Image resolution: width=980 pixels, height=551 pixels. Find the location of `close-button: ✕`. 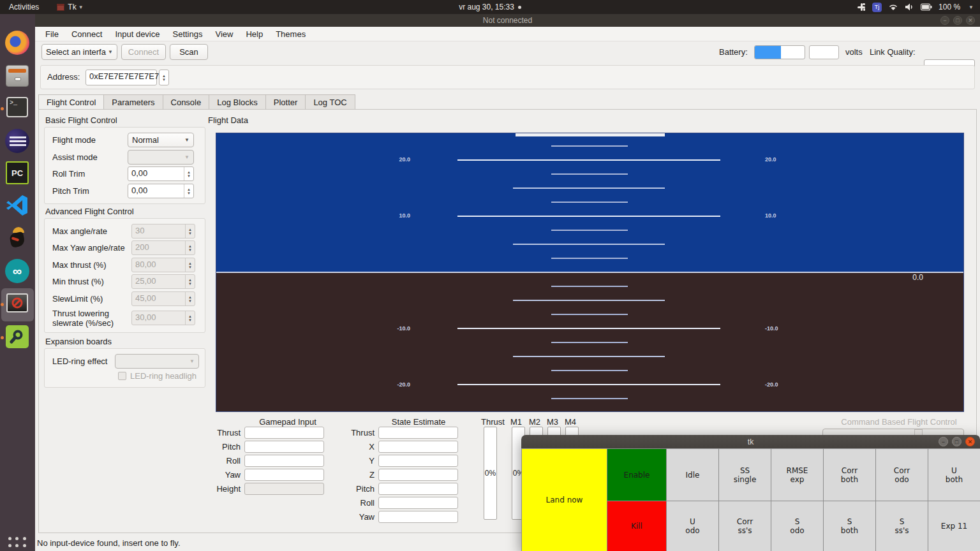

close-button: ✕ is located at coordinates (970, 20).